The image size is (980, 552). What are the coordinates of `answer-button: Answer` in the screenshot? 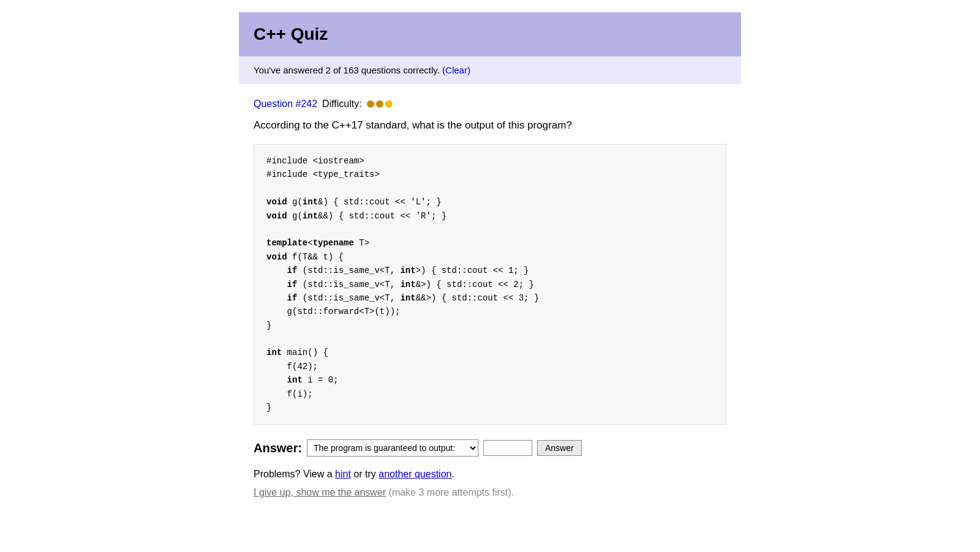 It's located at (560, 448).